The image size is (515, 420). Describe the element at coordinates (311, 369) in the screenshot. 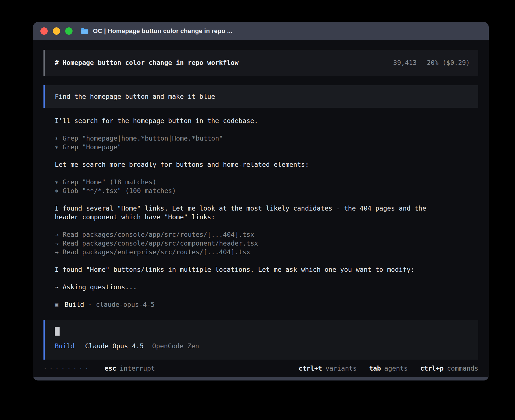

I see `shortcut-key: ctrl+t` at that location.